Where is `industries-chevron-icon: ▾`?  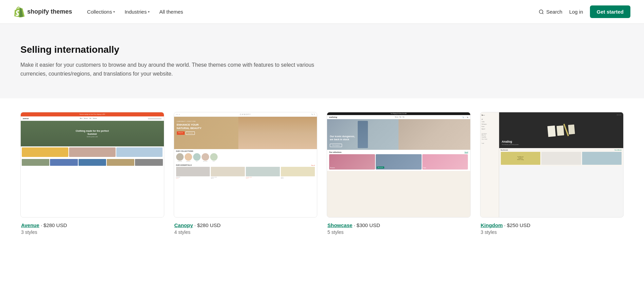 industries-chevron-icon: ▾ is located at coordinates (149, 12).